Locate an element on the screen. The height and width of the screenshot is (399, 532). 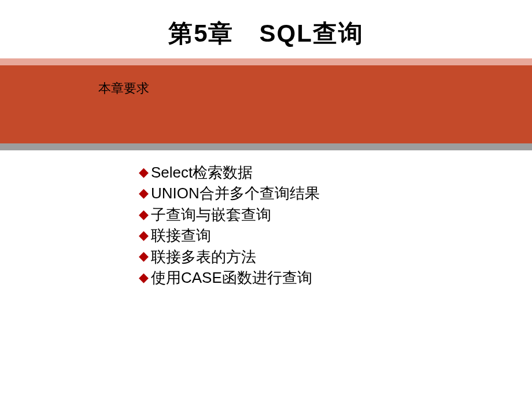
list-item: ◆ 联接查询 is located at coordinates (335, 235).